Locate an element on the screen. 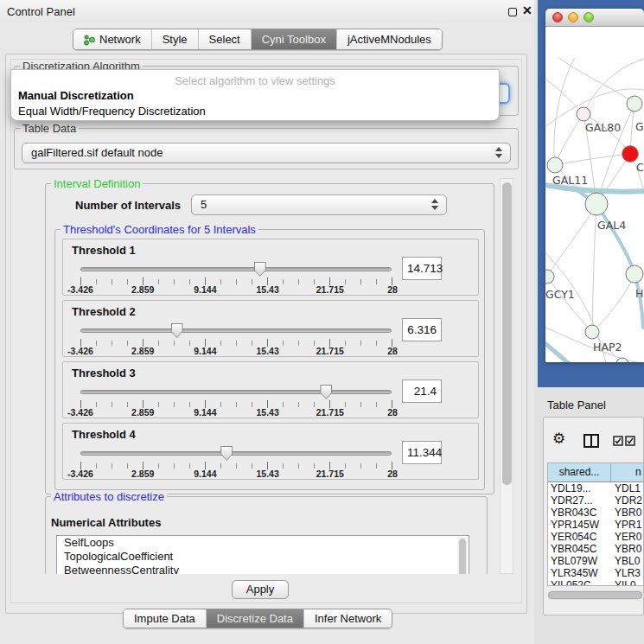 The height and width of the screenshot is (644, 644). node-label: GAL11 is located at coordinates (571, 180).